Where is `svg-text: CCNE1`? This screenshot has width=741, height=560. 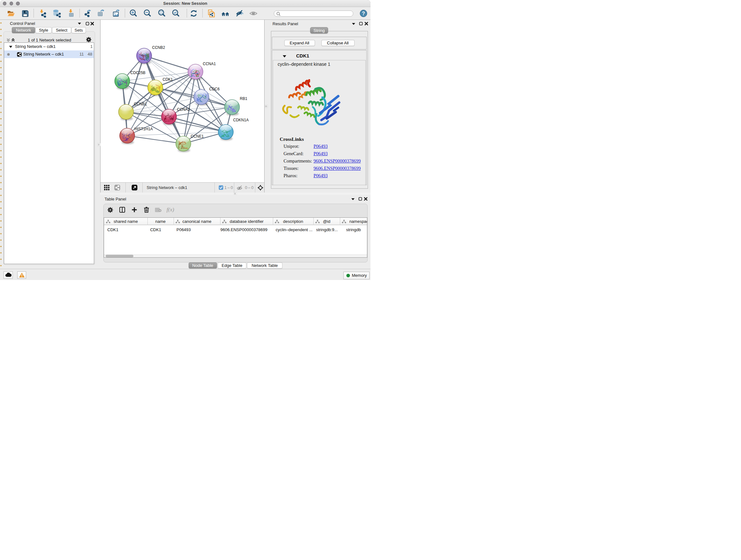
svg-text: CCNE1 is located at coordinates (198, 136).